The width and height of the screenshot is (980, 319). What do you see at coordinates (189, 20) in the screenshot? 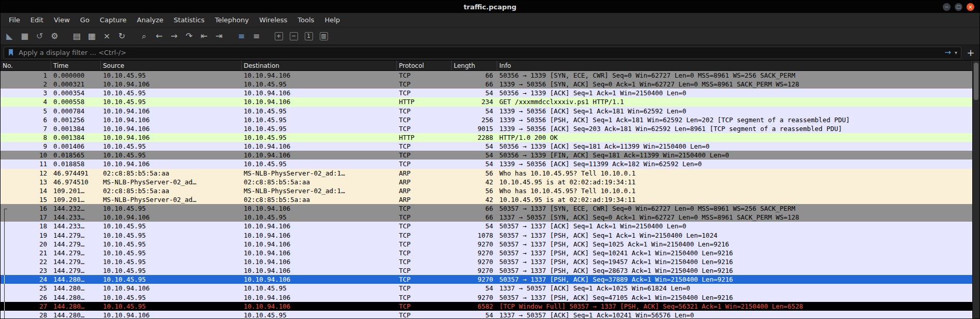
I see `menu-statistics: Statistics` at bounding box center [189, 20].